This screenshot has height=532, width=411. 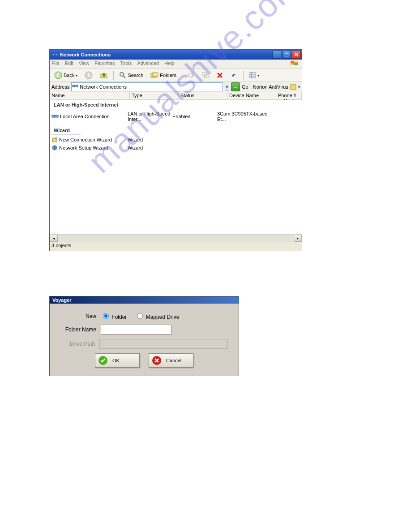 What do you see at coordinates (55, 148) in the screenshot?
I see `network-wizard-icon` at bounding box center [55, 148].